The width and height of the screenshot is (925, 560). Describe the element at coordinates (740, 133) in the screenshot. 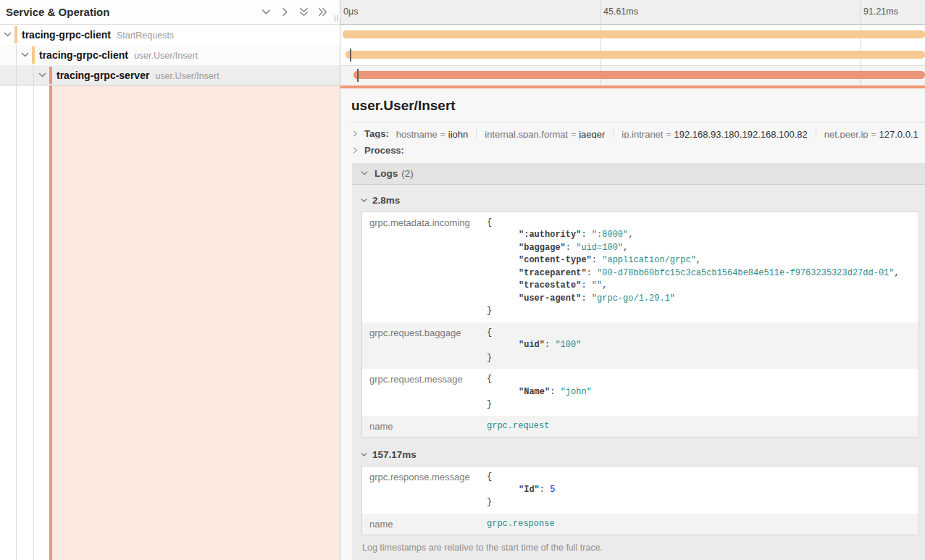

I see `tag-value: 192.168.93.180,192.168.100.82` at that location.